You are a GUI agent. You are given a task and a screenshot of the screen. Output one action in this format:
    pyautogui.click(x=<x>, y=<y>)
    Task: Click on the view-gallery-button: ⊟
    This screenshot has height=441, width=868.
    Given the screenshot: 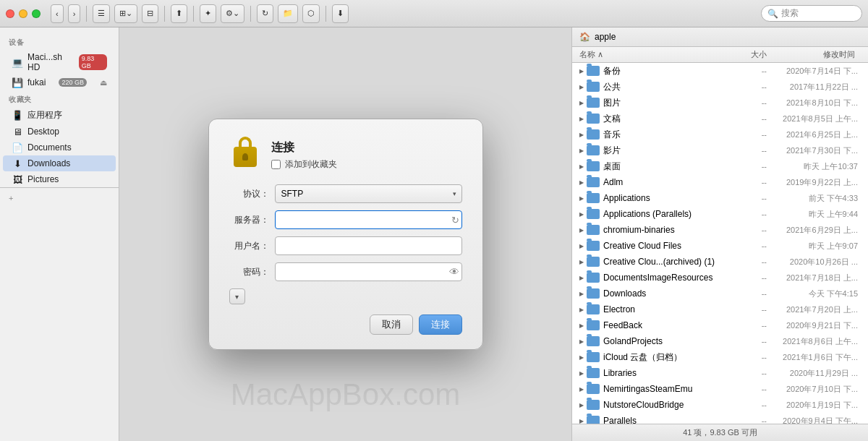 What is the action you would take?
    pyautogui.click(x=150, y=14)
    